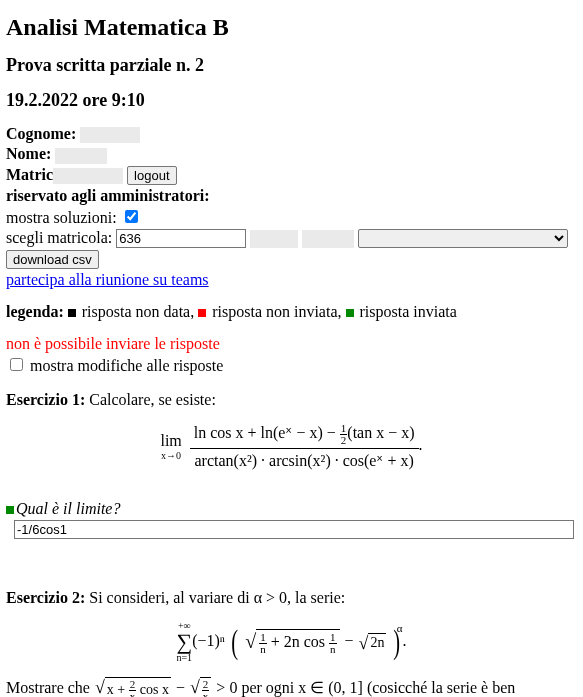 This screenshot has width=583, height=697. What do you see at coordinates (333, 650) in the screenshot?
I see `f2d: n` at bounding box center [333, 650].